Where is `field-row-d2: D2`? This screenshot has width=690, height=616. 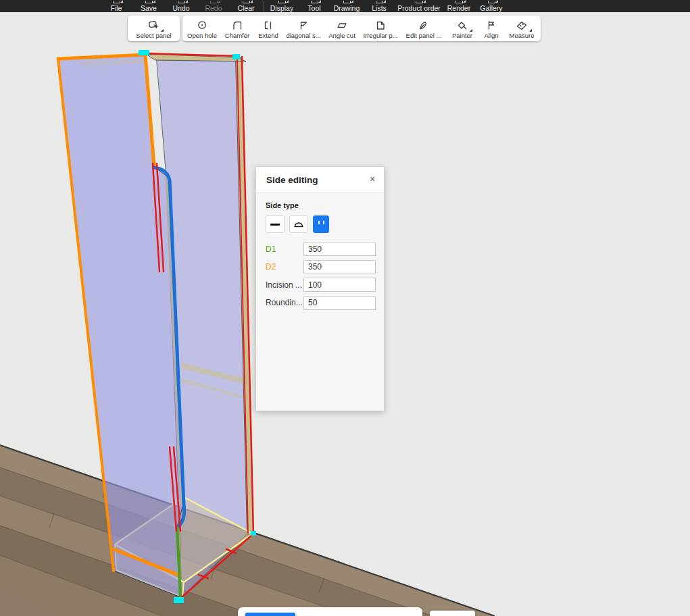 field-row-d2: D2 is located at coordinates (320, 267).